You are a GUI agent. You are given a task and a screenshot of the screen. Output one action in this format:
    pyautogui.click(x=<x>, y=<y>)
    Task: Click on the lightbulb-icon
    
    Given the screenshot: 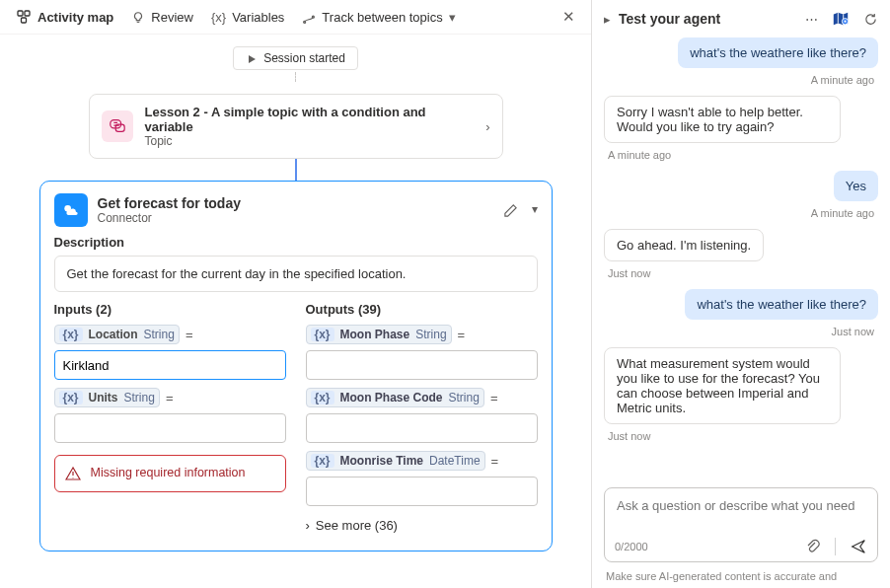 What is the action you would take?
    pyautogui.click(x=138, y=17)
    